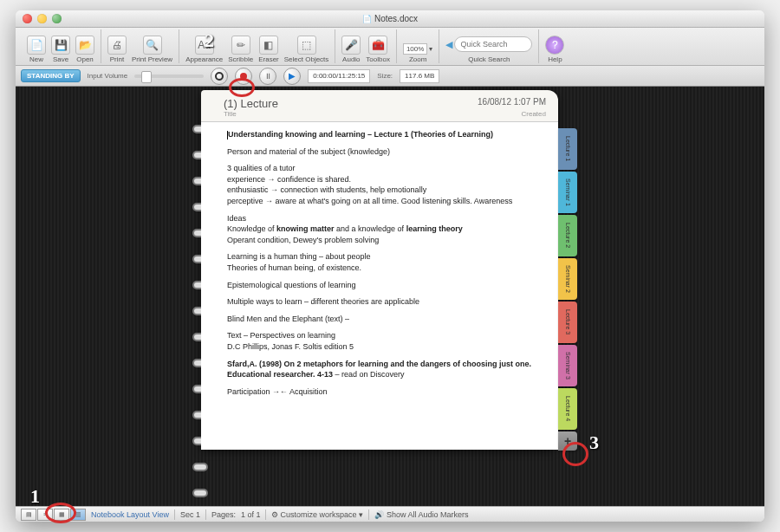 The height and width of the screenshot is (532, 780). Describe the element at coordinates (307, 49) in the screenshot. I see `select-objects-button: ⬚Select Objects` at that location.